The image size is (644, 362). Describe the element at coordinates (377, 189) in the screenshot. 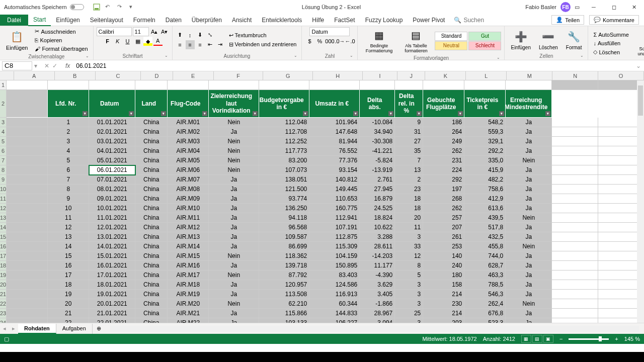

I see `cell: 27.945` at that location.